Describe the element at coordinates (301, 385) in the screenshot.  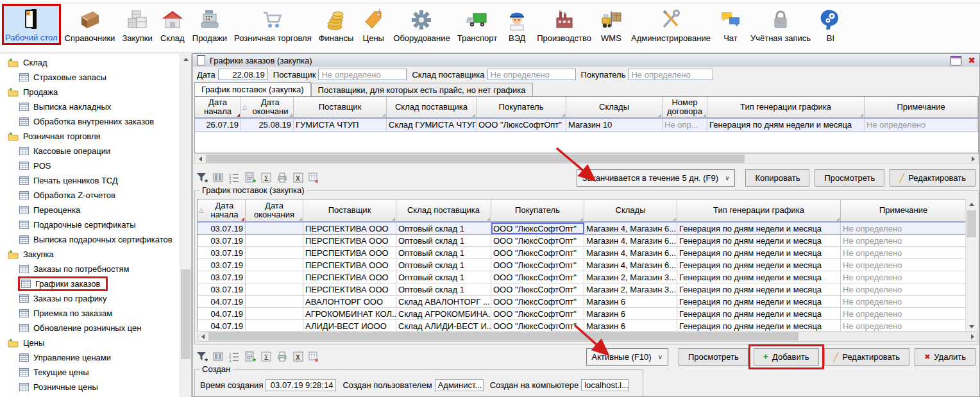
I see `created-time-field: 03.07.19 9:28:14` at that location.